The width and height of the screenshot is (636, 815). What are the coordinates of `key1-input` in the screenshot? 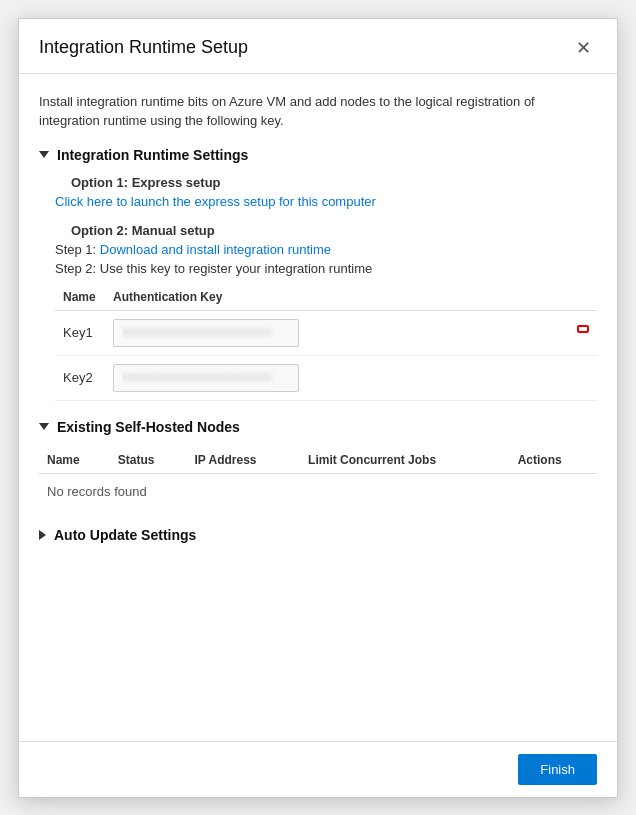 It's located at (206, 333).